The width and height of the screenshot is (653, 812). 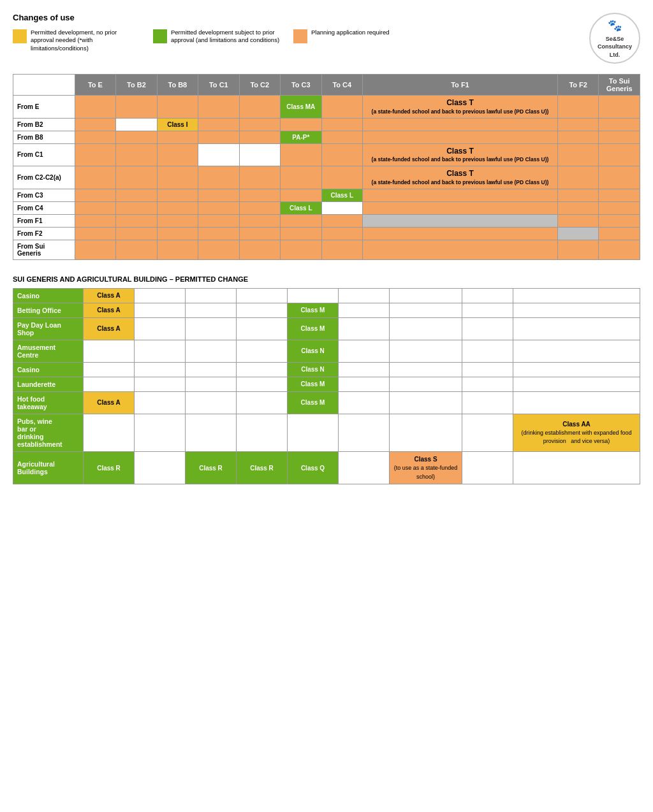 I want to click on col-header-to-e: To E, so click(x=95, y=85).